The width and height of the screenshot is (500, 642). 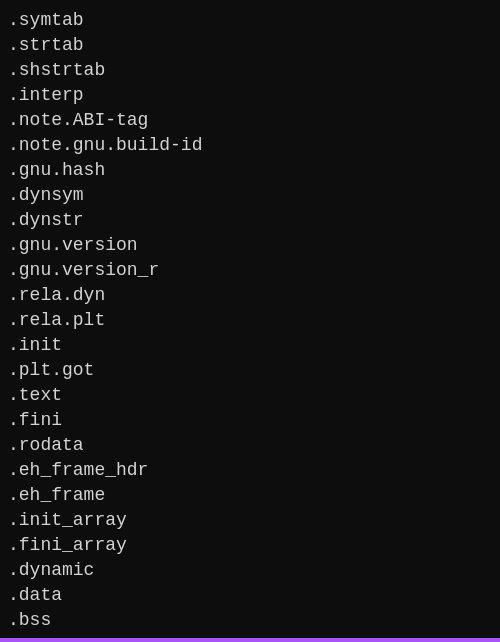 I want to click on terminal-line: .eh_frame_hdr, so click(x=250, y=470).